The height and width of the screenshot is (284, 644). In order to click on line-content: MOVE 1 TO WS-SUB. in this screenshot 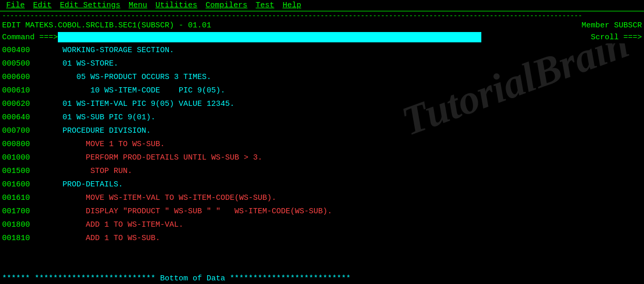, I will do `click(102, 145)`.